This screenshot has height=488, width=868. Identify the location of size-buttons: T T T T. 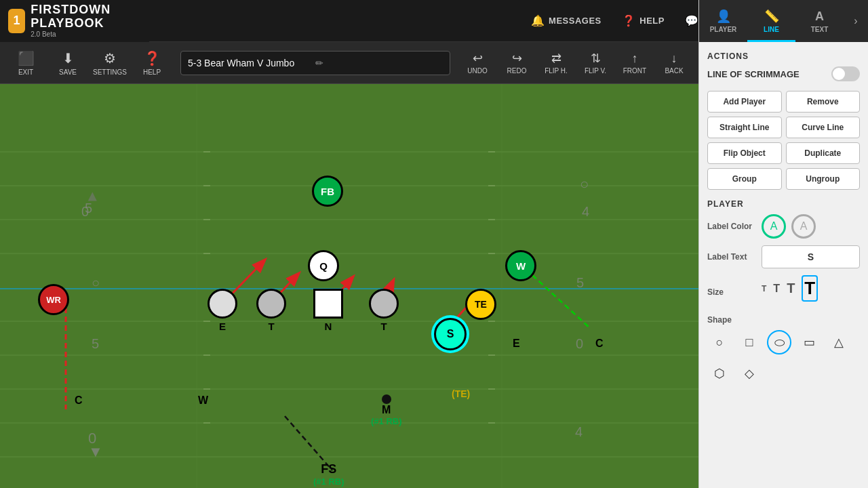
(789, 289).